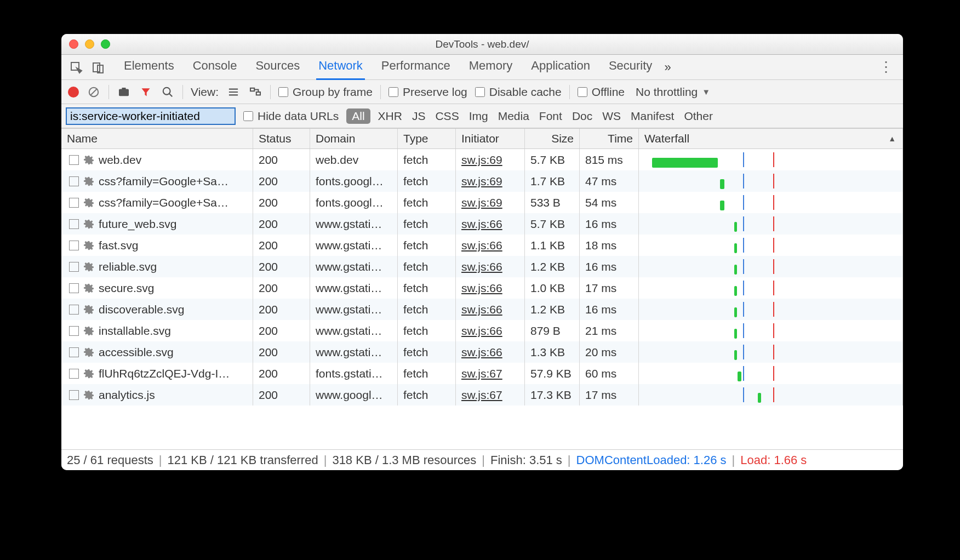  Describe the element at coordinates (146, 92) in the screenshot. I see `filter-icon` at that location.